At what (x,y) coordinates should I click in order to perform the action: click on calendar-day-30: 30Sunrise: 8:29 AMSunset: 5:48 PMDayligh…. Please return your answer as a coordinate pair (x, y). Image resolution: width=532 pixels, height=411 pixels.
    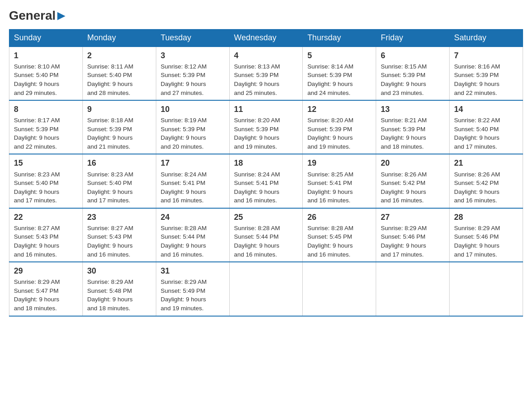
    Looking at the image, I should click on (119, 289).